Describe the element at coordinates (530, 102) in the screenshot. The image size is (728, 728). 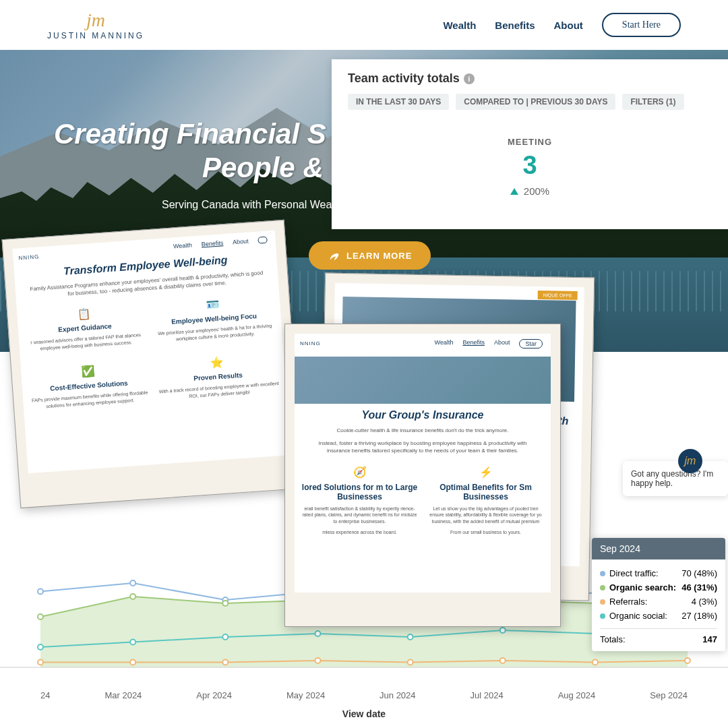
I see `filter-pills: IN THE LAST 30 DAYS COMPARED TO | PREVIO…` at that location.